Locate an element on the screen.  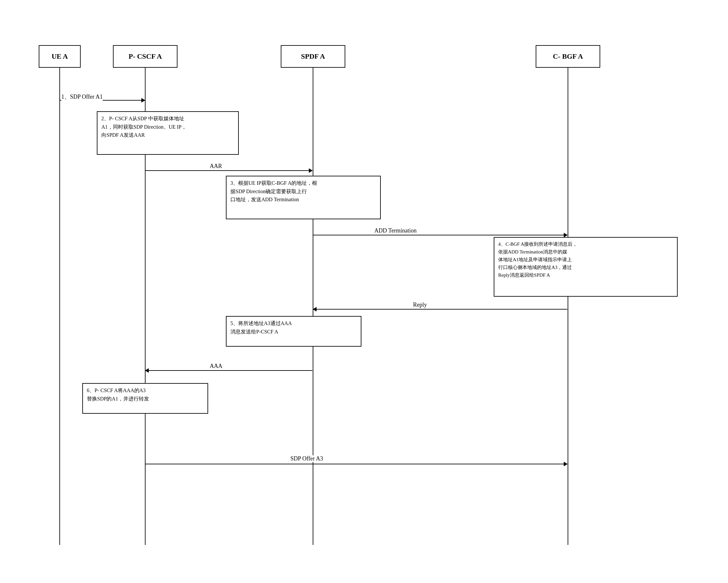
label-reply: Reply is located at coordinates (420, 305).